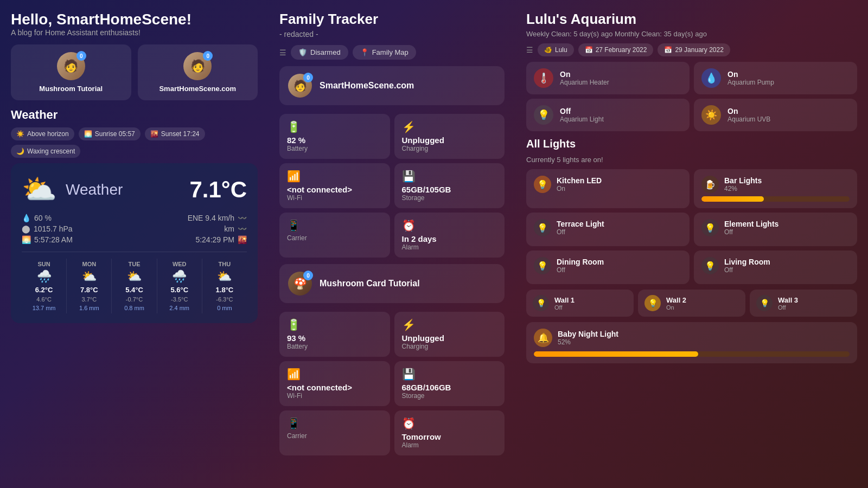  What do you see at coordinates (450, 239) in the screenshot?
I see `alarm-value-1: In 2 days` at bounding box center [450, 239].